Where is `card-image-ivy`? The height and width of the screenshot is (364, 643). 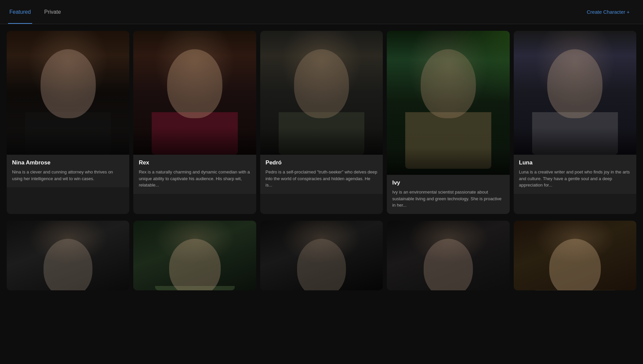 card-image-ivy is located at coordinates (448, 103).